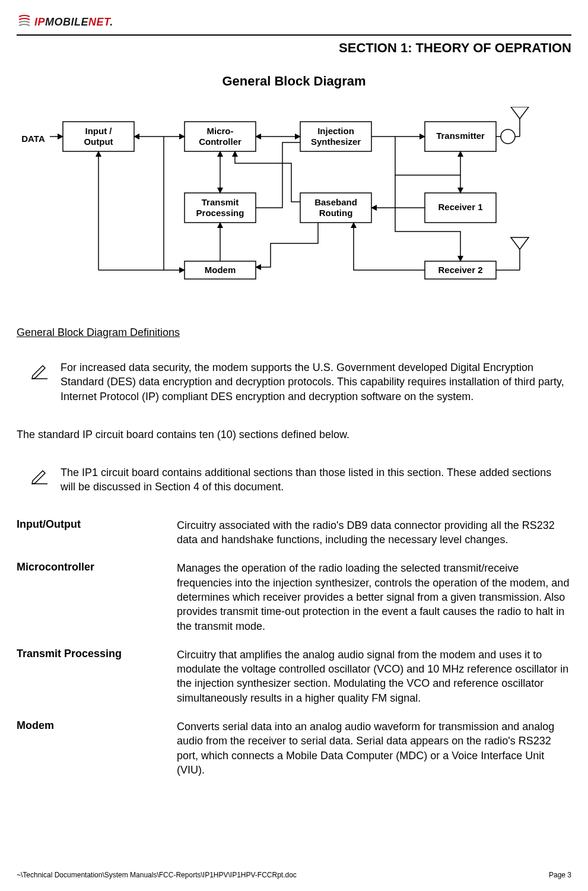 This screenshot has height=891, width=588. Describe the element at coordinates (374, 748) in the screenshot. I see `def-desc-modem: Converts serial data into an analog audi…` at that location.